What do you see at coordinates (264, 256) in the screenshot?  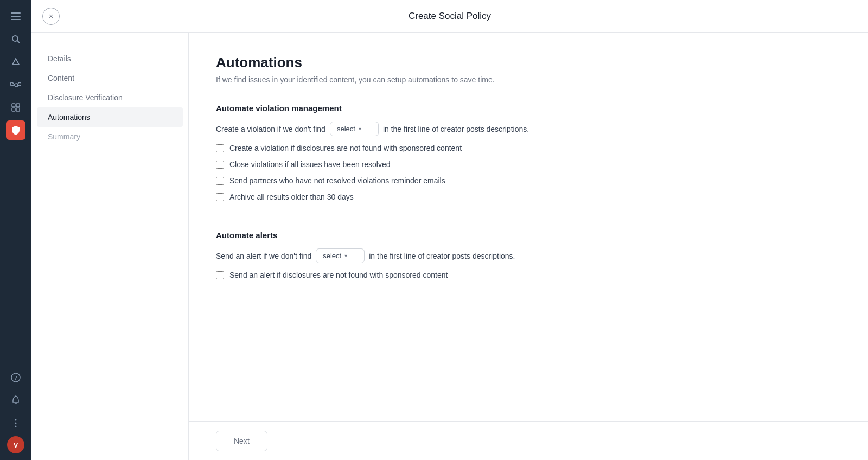 I see `alerts-text-before: Send an alert if we don't find` at bounding box center [264, 256].